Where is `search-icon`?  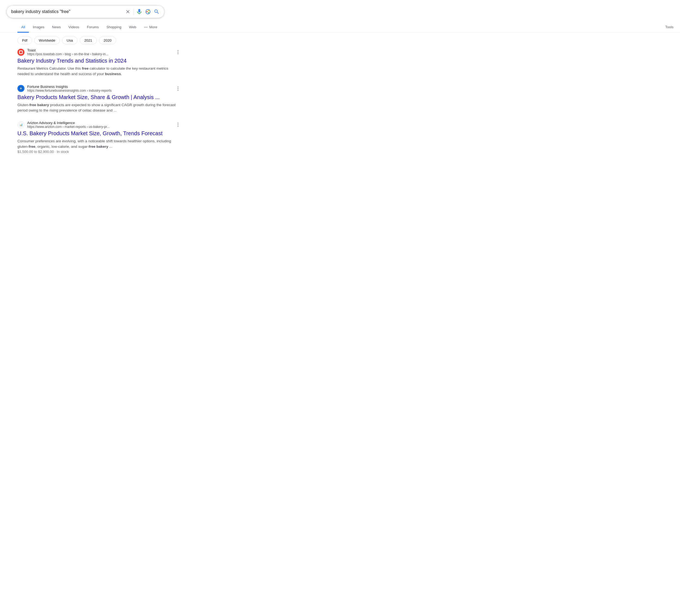 search-icon is located at coordinates (157, 12).